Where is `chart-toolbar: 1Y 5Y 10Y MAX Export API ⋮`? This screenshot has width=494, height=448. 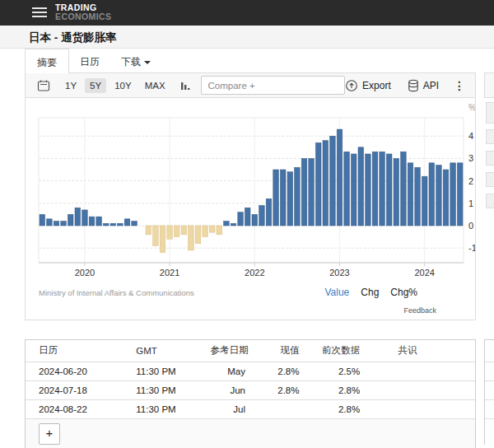 chart-toolbar: 1Y 5Y 10Y MAX Export API ⋮ is located at coordinates (250, 86).